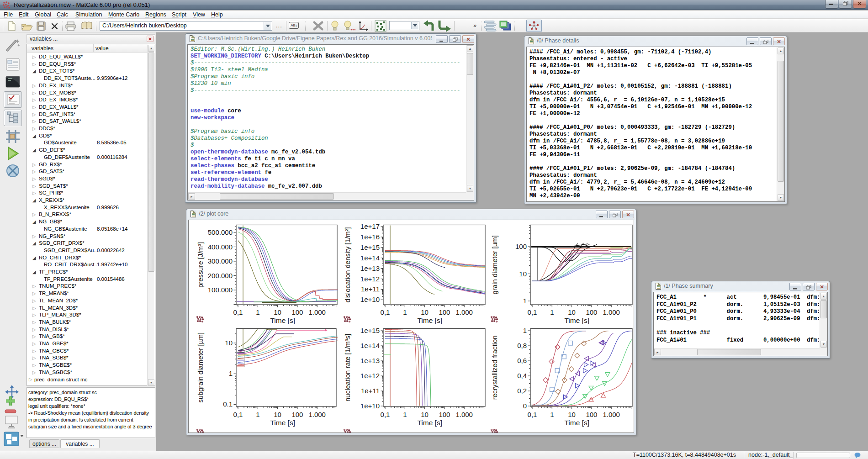 This screenshot has height=459, width=868. I want to click on svg-text: 0,6, so click(522, 361).